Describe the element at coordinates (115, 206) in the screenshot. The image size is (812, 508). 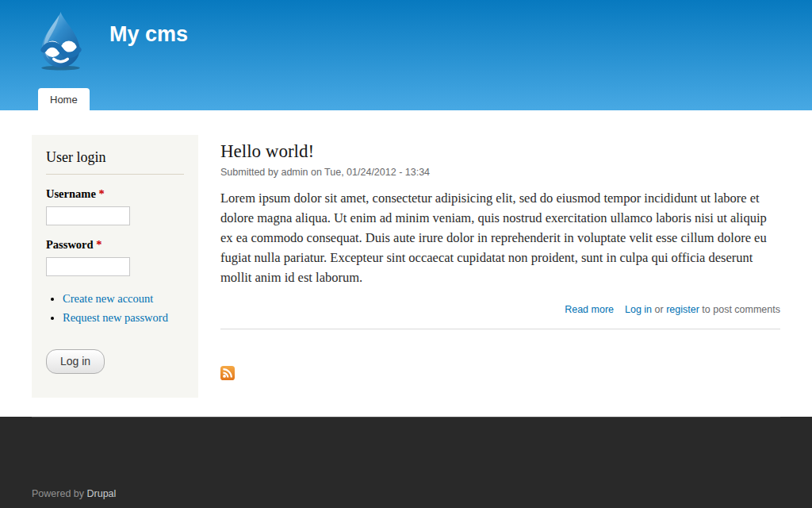
I see `username-form-item: Username *` at that location.